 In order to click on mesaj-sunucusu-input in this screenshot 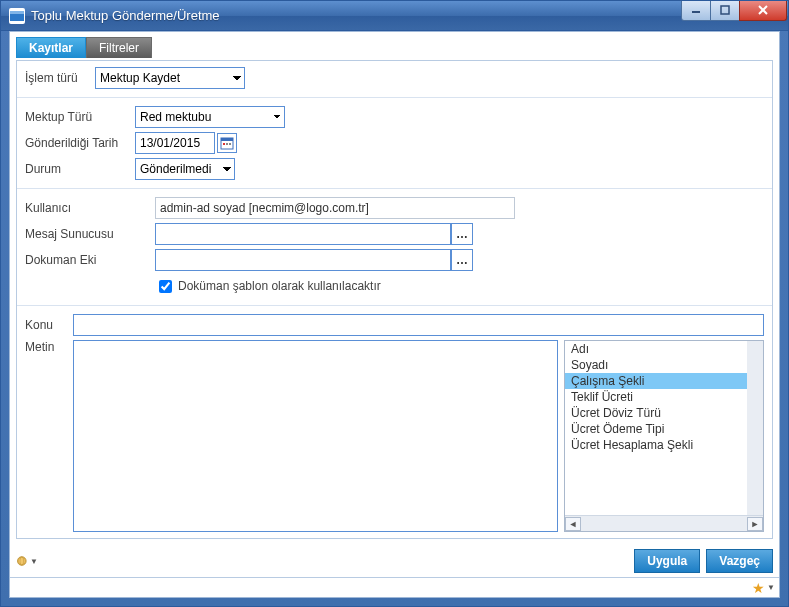, I will do `click(303, 234)`.